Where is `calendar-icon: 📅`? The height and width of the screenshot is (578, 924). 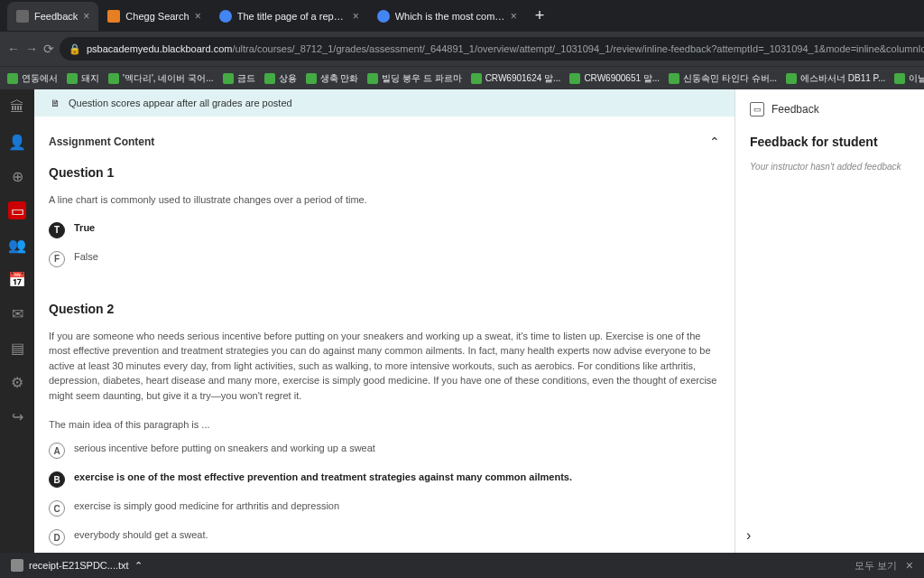
calendar-icon: 📅 is located at coordinates (17, 279).